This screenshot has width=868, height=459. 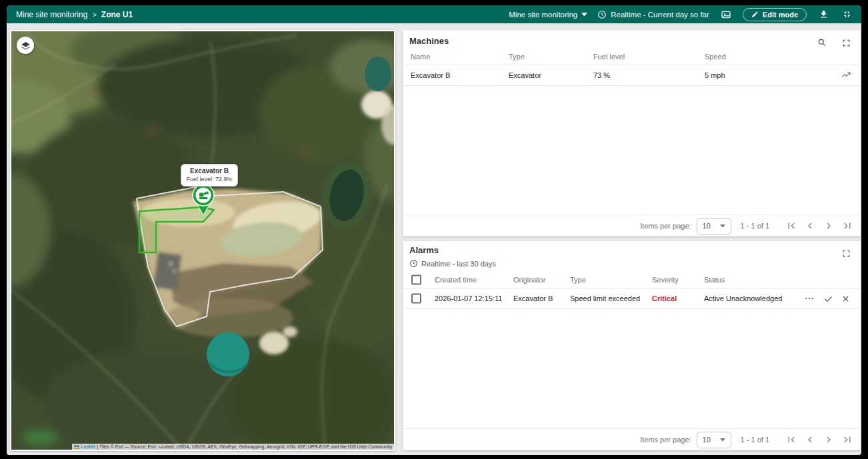 I want to click on alarms-paginator: Items per page: 10 1 - 1 of 1, so click(x=632, y=440).